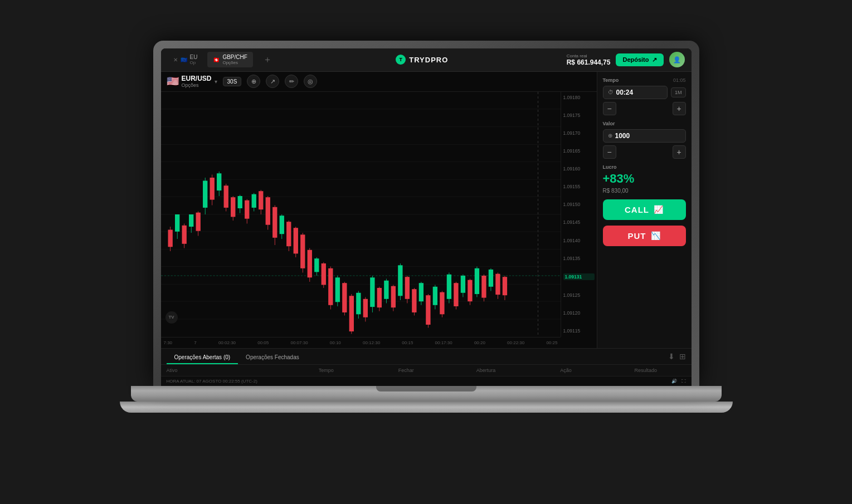 Image resolution: width=852 pixels, height=504 pixels. Describe the element at coordinates (172, 317) in the screenshot. I see `tradingview-watermark: TV` at that location.